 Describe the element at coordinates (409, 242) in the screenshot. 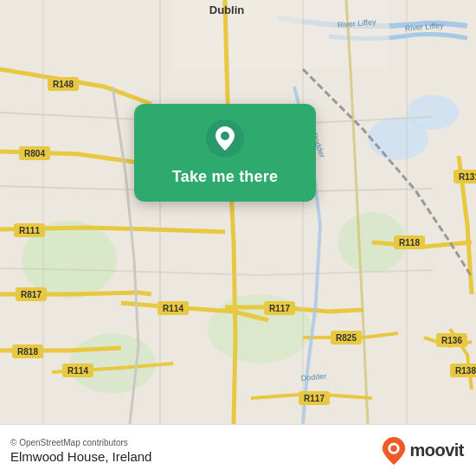

I see `svg-text: R118` at that location.